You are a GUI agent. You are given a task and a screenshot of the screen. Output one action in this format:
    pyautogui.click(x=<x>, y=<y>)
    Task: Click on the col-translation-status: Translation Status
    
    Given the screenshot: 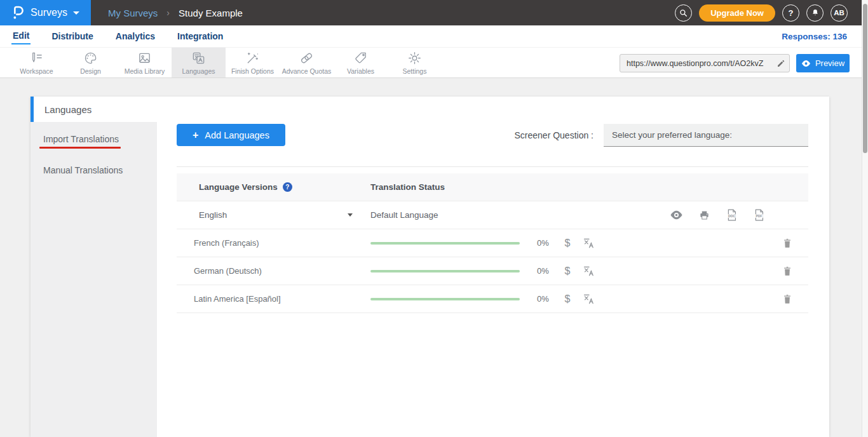 What is the action you would take?
    pyautogui.click(x=408, y=187)
    